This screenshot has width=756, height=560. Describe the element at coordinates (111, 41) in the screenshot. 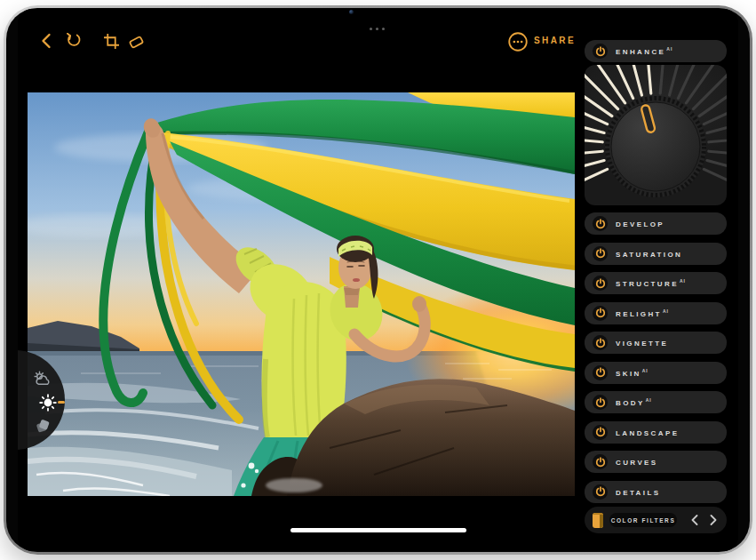

I see `crop-button` at that location.